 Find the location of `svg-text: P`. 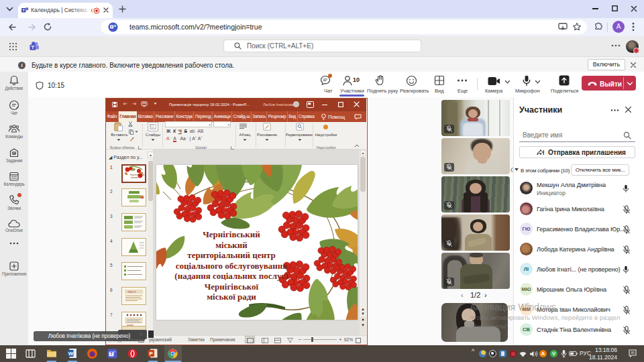

svg-text: P is located at coordinates (152, 354).